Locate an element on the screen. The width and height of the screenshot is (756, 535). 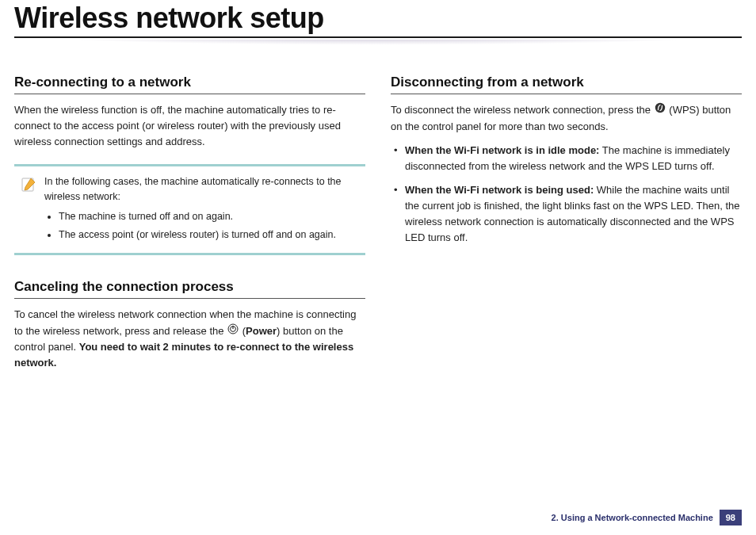
note-list: The machine is turned off and on again. … is located at coordinates (201, 226).